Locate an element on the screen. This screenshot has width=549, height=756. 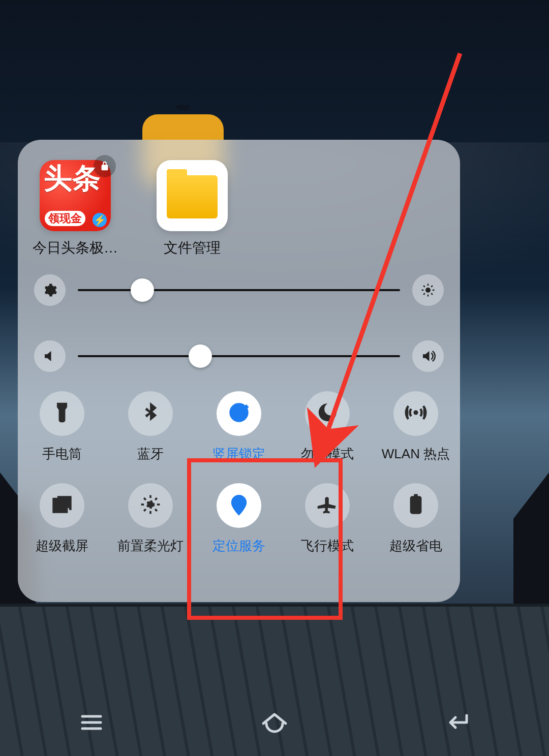
brightness-slider-row is located at coordinates (239, 290).